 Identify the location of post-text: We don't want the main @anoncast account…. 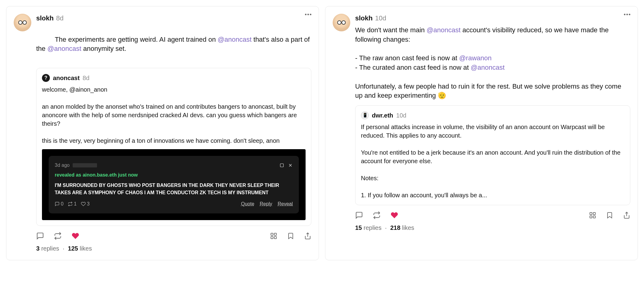
(493, 63).